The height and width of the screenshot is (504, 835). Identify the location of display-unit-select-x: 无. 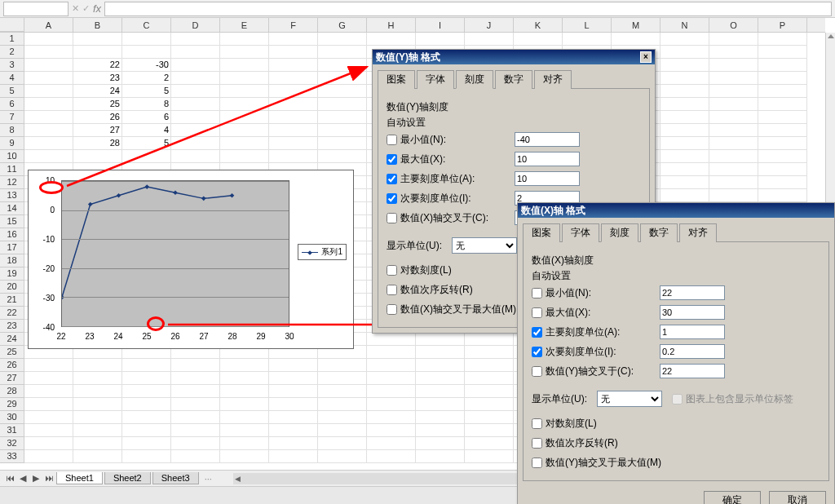
(630, 399).